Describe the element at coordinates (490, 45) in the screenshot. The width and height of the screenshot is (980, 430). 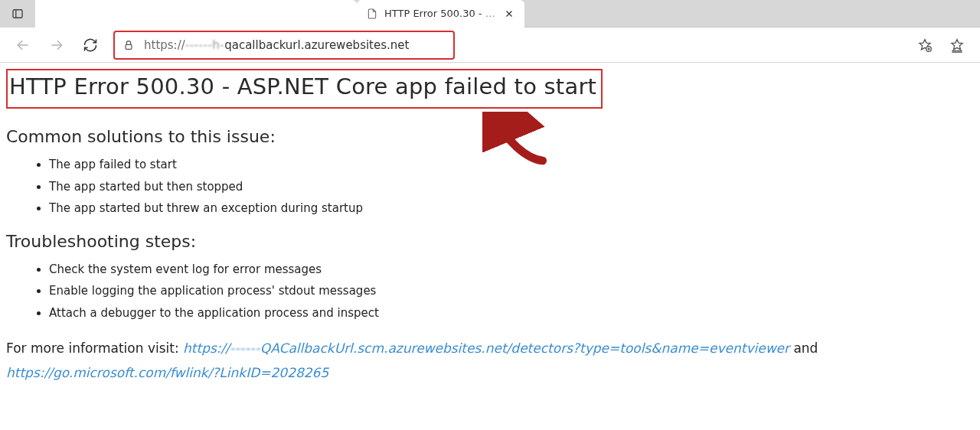
I see `browser-toolbar: https://------h-qacallbackurl.azurewebsi…` at that location.